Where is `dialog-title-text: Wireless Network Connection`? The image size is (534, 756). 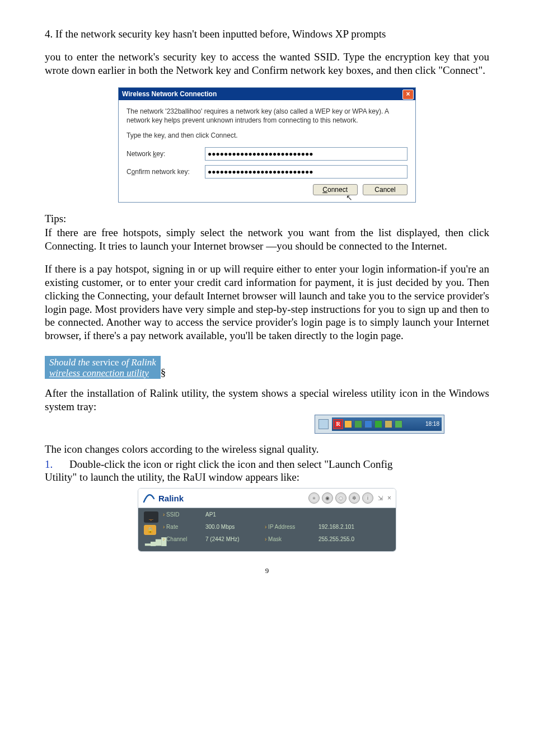
dialog-title-text: Wireless Network Connection is located at coordinates (169, 94).